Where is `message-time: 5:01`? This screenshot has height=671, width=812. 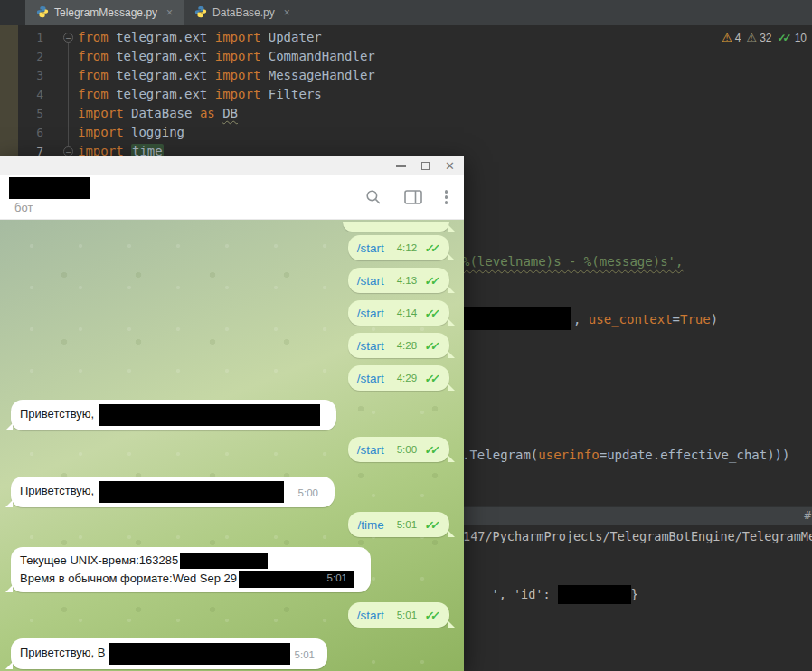 message-time: 5:01 is located at coordinates (407, 615).